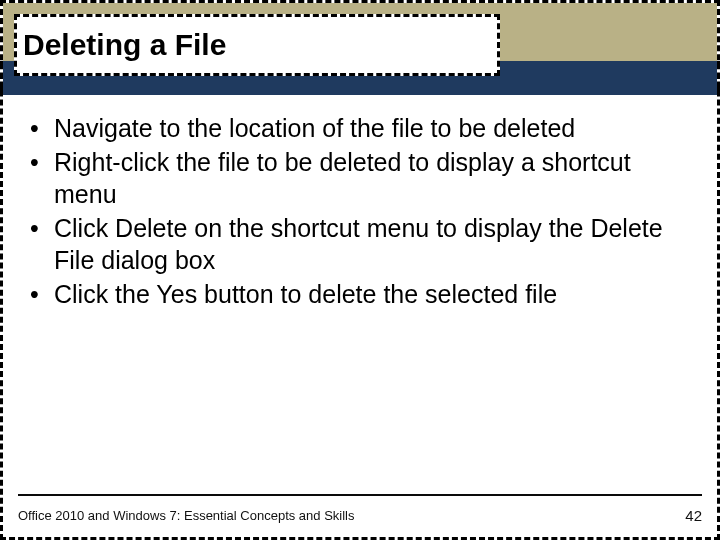  What do you see at coordinates (360, 244) in the screenshot?
I see `list-item: Click Delete on the shortcut menu to dis…` at bounding box center [360, 244].